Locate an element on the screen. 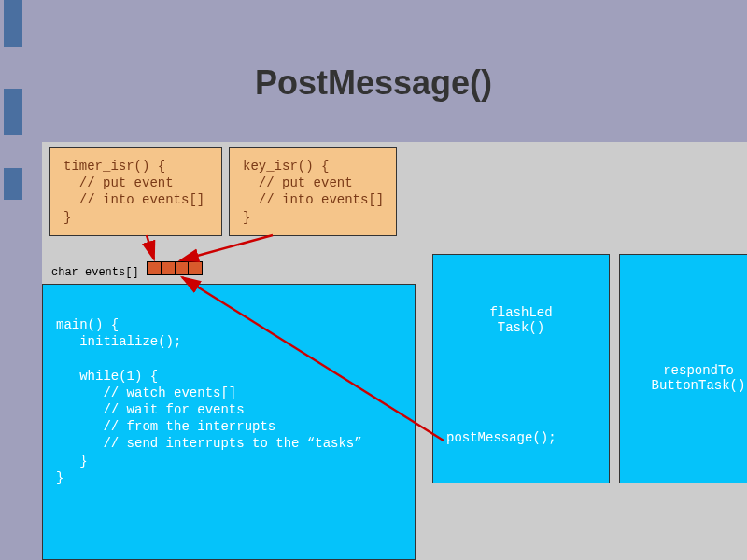 The width and height of the screenshot is (747, 560). flashled-label: flashLed Task() is located at coordinates (521, 320).